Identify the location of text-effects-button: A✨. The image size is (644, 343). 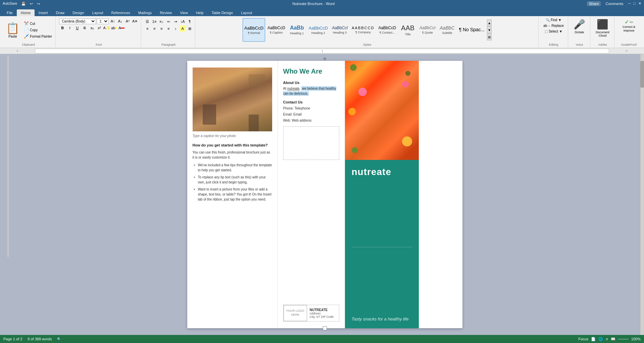
(107, 28).